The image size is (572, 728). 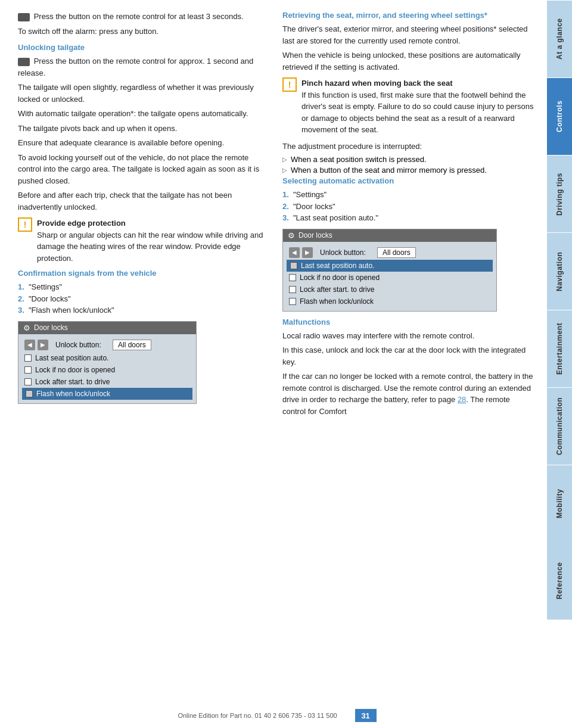 I want to click on page-ref-link: 28, so click(x=462, y=399).